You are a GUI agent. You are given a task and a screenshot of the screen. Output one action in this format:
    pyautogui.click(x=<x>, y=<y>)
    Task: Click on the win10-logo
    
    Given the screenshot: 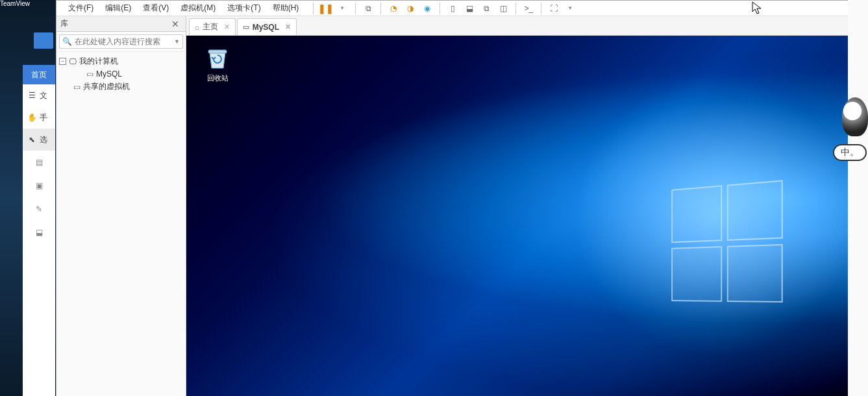 What is the action you would take?
    pyautogui.click(x=727, y=241)
    